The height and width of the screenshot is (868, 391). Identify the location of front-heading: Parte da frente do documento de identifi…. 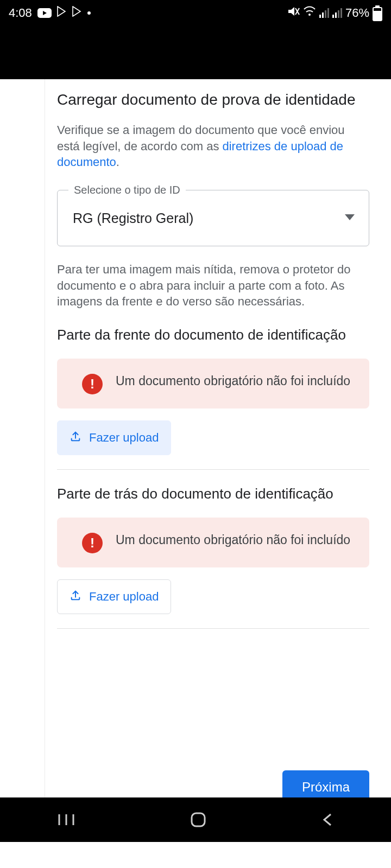
(213, 335).